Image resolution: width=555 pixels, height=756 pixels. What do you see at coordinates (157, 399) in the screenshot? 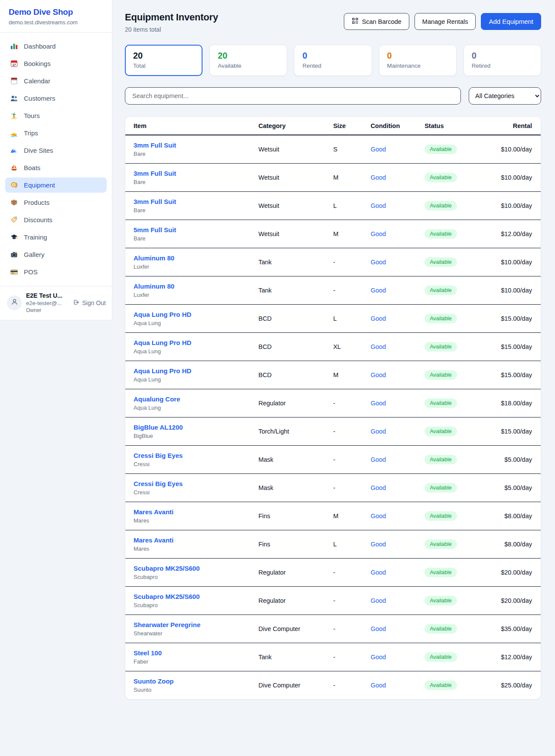
I see `item-link: Aqualung Core` at bounding box center [157, 399].